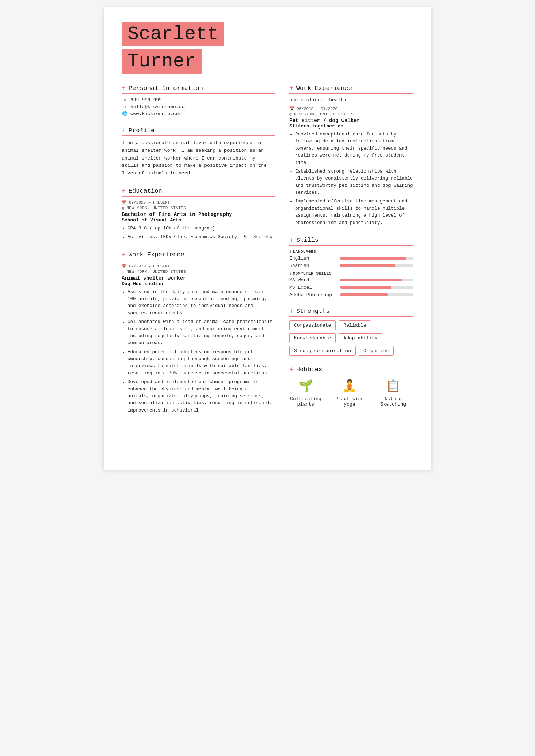 The width and height of the screenshot is (535, 756). Describe the element at coordinates (351, 266) in the screenshot. I see `language-row-1: Spanish` at that location.